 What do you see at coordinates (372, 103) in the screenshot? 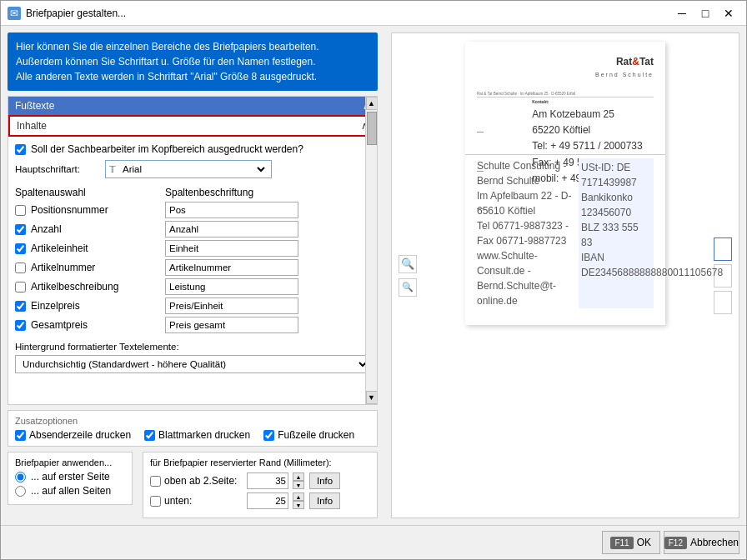
I see `scroll-up-button: ▲` at bounding box center [372, 103].